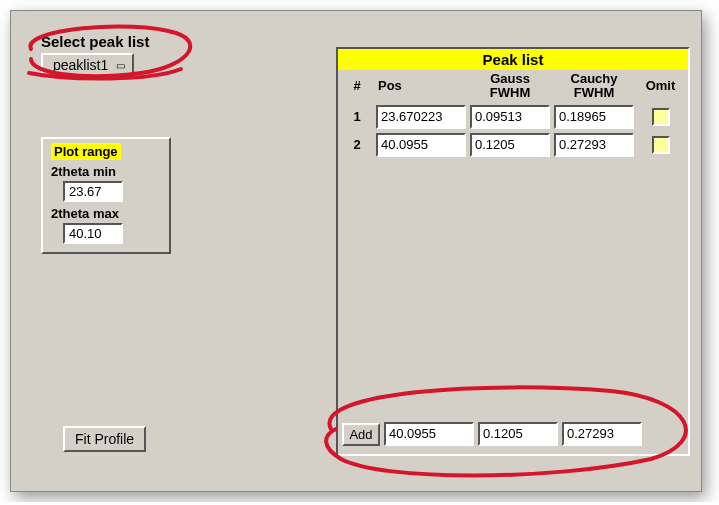  Describe the element at coordinates (594, 117) in the screenshot. I see `cauchy-input: 0.18965` at that location.